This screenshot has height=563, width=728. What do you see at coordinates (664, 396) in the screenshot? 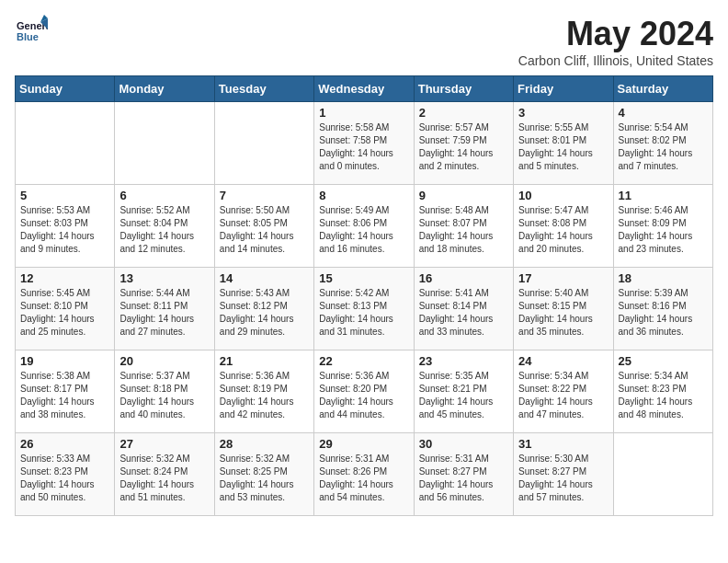
I see `day-info: Sunrise: 5:34 AM Sunset: 8:23 PM Dayligh…` at bounding box center [664, 396].